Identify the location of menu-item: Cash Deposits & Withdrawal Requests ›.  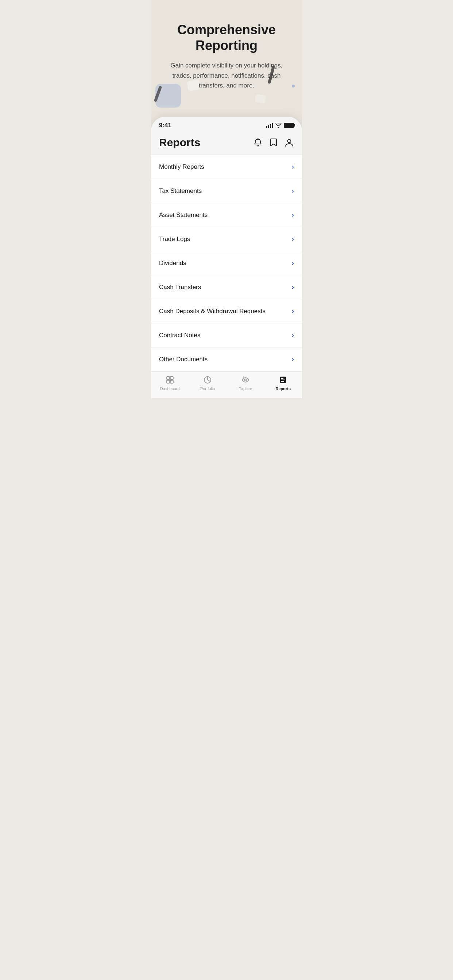
(226, 311).